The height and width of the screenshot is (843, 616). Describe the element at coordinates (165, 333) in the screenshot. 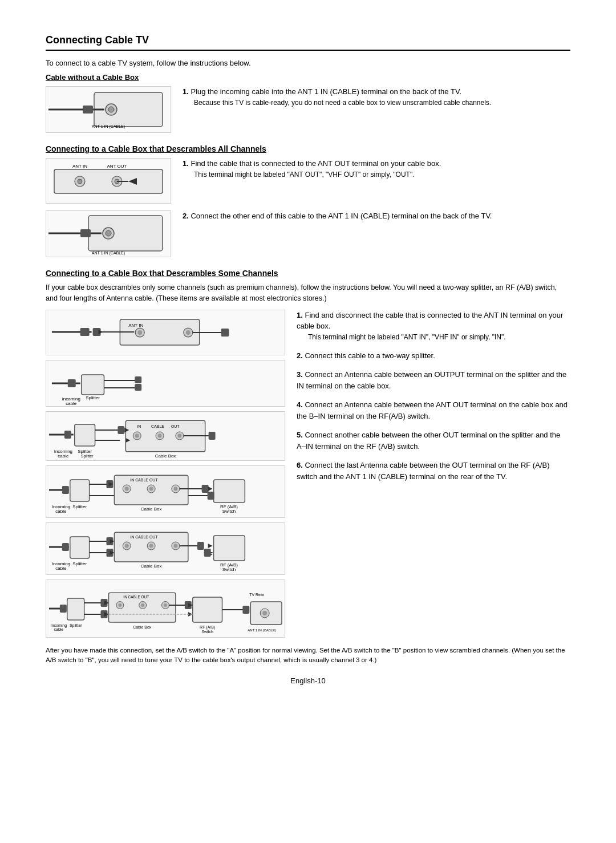

I see `diagram3-1: ANT IN` at that location.